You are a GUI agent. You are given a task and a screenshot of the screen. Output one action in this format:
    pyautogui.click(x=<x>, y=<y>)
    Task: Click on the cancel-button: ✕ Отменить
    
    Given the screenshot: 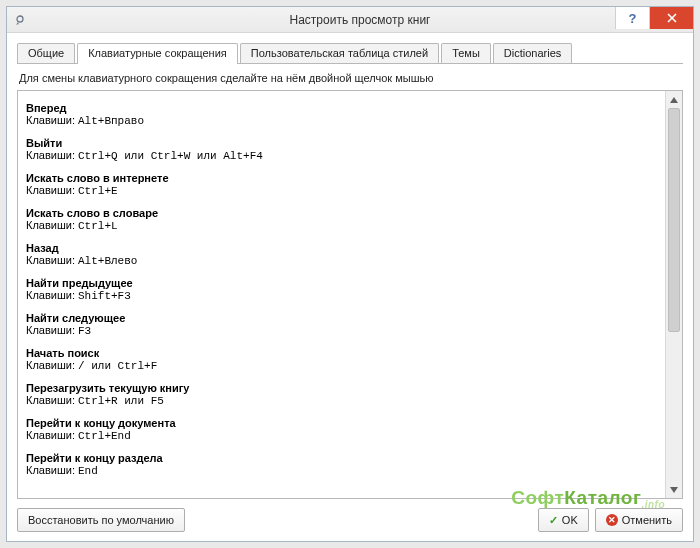 What is the action you would take?
    pyautogui.click(x=639, y=520)
    